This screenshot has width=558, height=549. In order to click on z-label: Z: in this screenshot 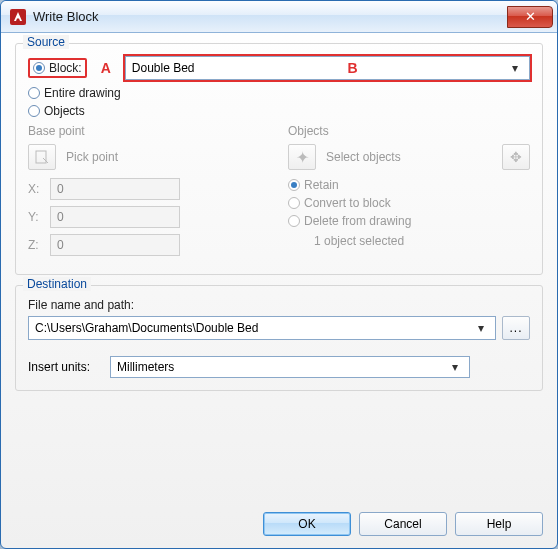, I will do `click(35, 245)`.